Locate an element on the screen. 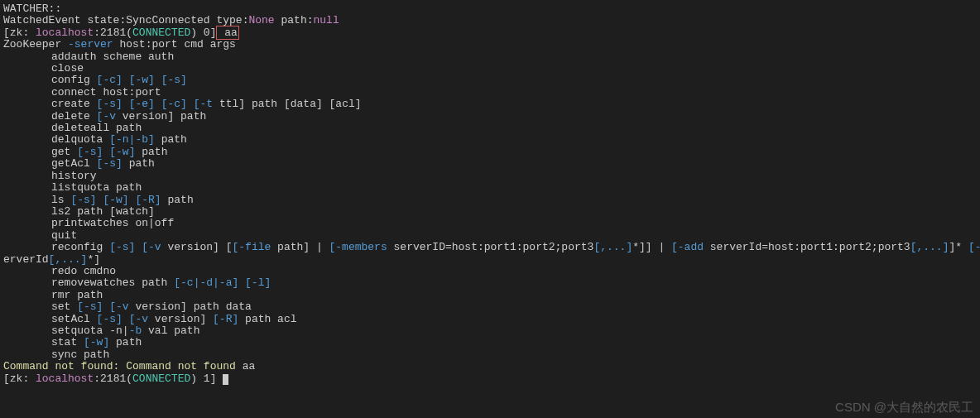  config-w: [-w] is located at coordinates (142, 79).